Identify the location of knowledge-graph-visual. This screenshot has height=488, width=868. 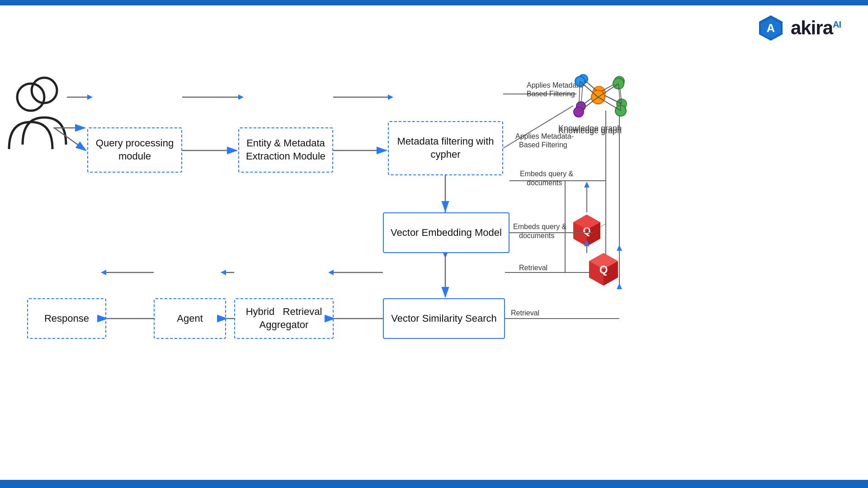
(601, 93).